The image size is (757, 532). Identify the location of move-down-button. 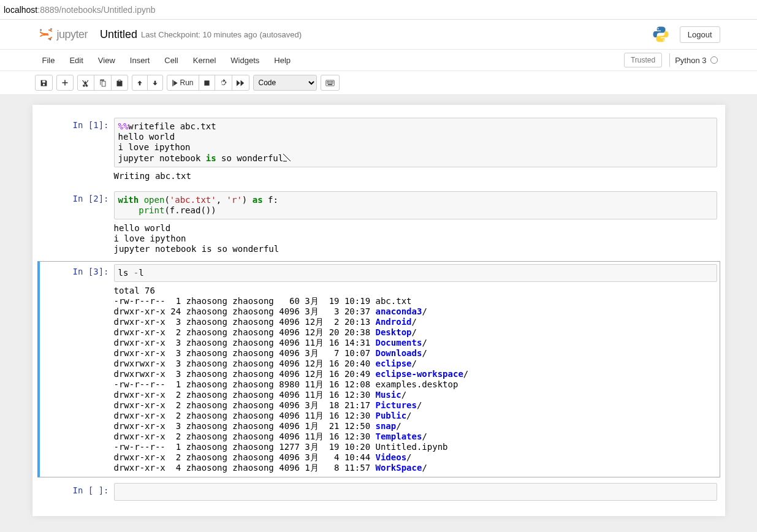
(155, 83).